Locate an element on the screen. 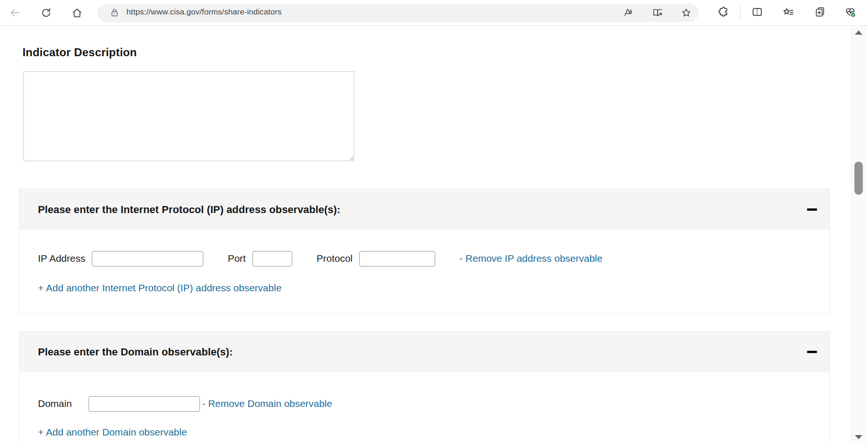 This screenshot has height=443, width=868. indicator-description-label: Indicator Description is located at coordinates (80, 52).